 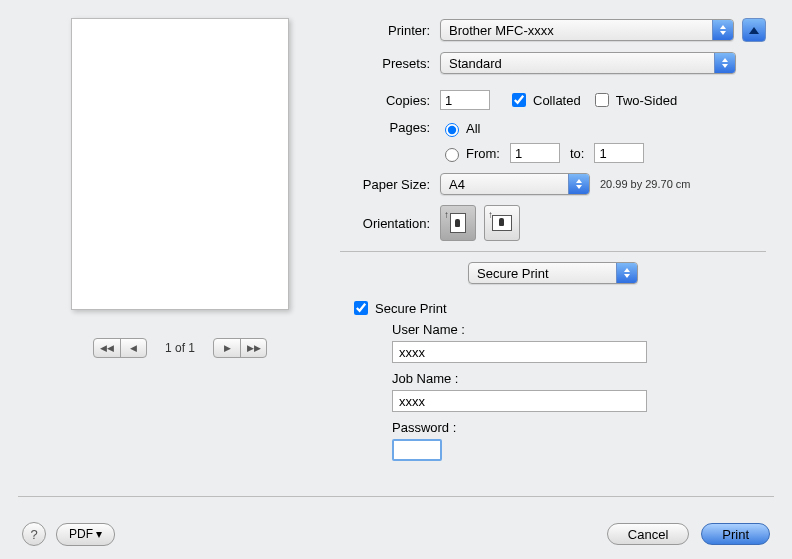 I want to click on pages-all-input, so click(x=452, y=130).